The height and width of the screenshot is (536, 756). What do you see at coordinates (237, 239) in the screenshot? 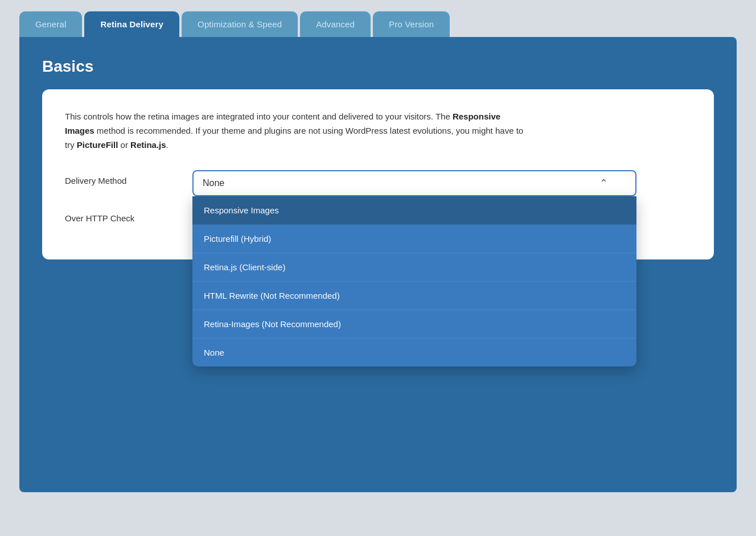
I see `dropdown-item-label: Picturefill (Hybrid)` at bounding box center [237, 239].